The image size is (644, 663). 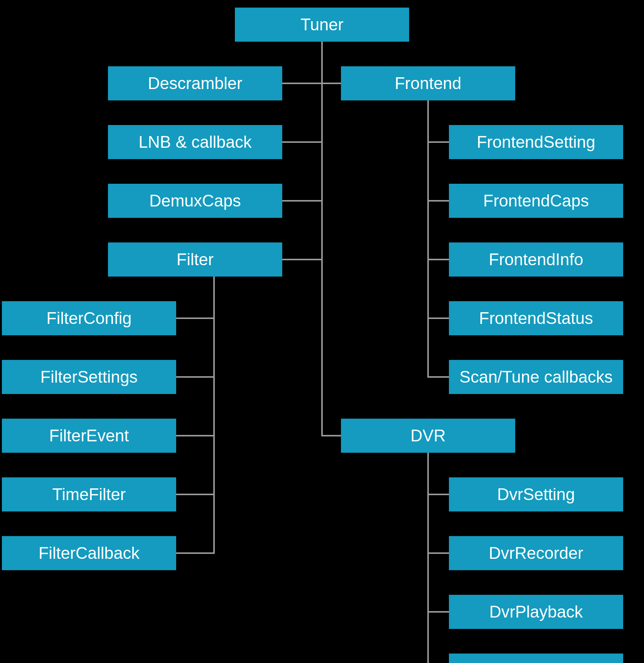 I want to click on node-tuner: Tuner, so click(x=322, y=25).